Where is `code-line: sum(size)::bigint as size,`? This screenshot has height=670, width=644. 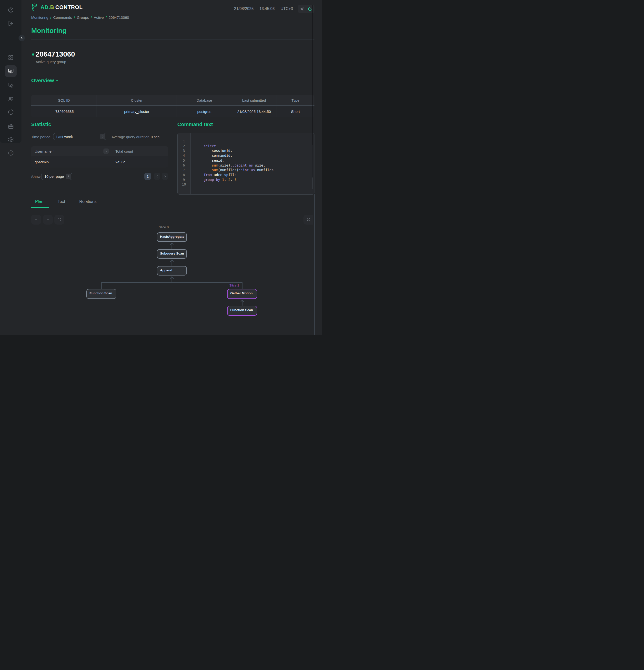
code-line: sum(size)::bigint as size, is located at coordinates (255, 165).